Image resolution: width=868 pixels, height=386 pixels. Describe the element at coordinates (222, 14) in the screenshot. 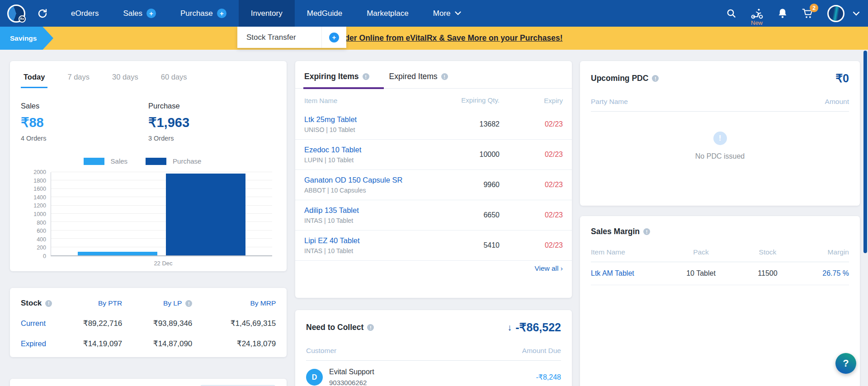

I see `purchase-plus-icon: +` at that location.